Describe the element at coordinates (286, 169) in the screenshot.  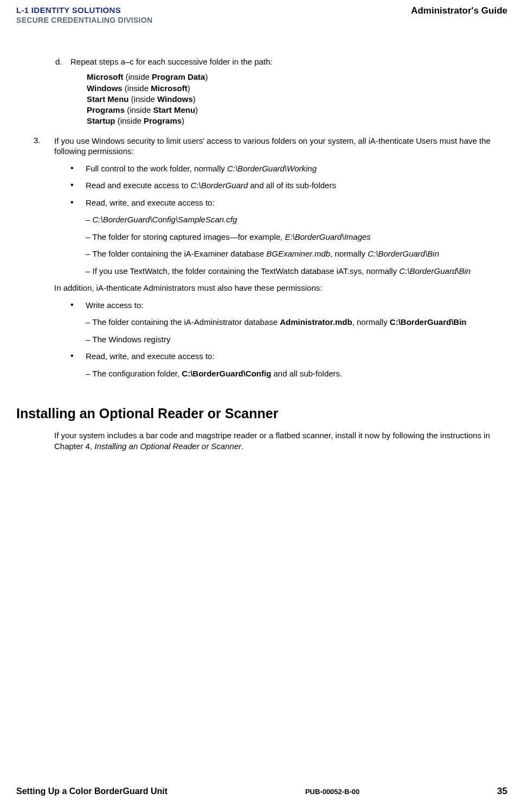
I see `bullet-item: • Full control to the work folder, norma…` at that location.